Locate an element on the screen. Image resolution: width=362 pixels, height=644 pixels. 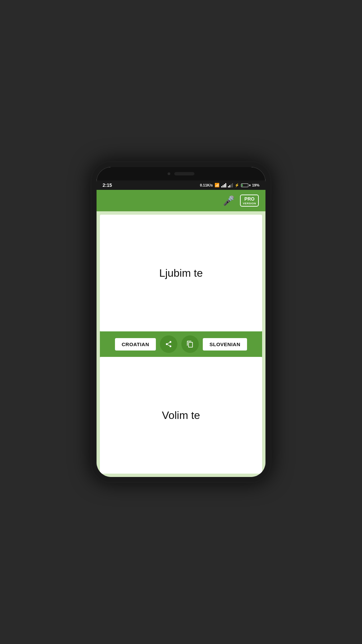
camera-bar is located at coordinates (181, 174).